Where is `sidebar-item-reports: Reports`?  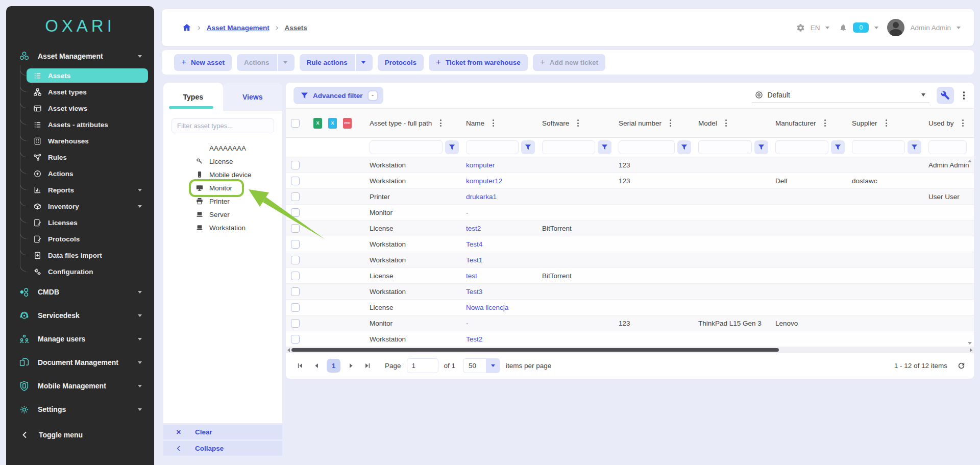
sidebar-item-reports: Reports is located at coordinates (87, 190).